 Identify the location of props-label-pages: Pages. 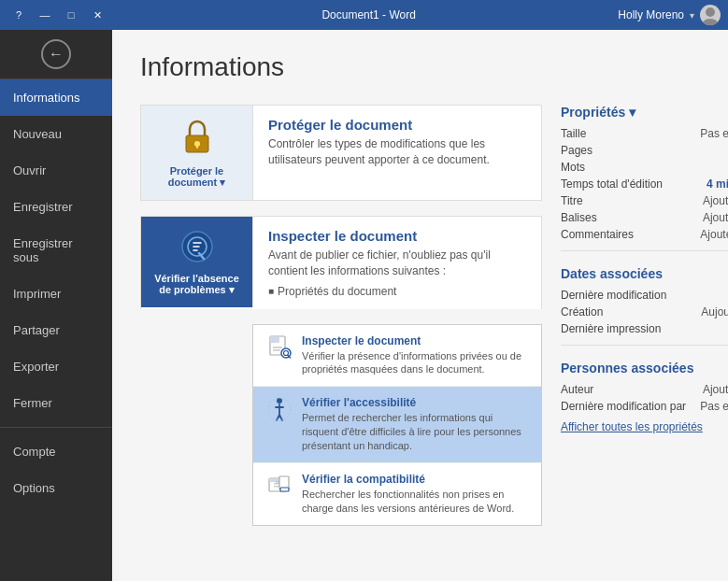
(607, 150).